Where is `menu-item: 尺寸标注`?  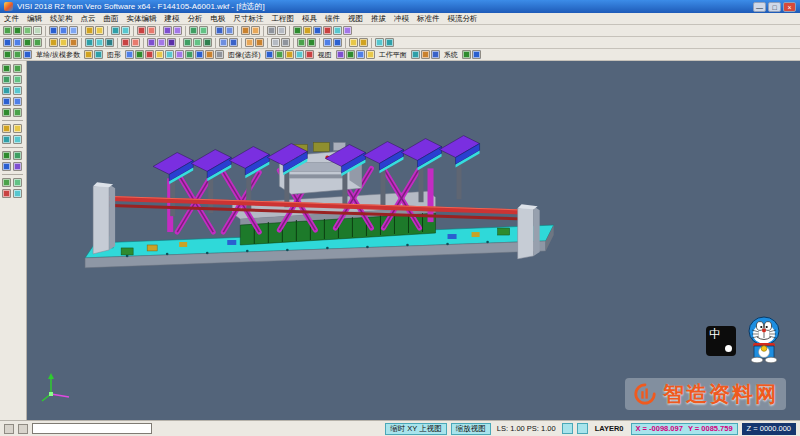
menu-item: 尺寸标注 is located at coordinates (249, 19).